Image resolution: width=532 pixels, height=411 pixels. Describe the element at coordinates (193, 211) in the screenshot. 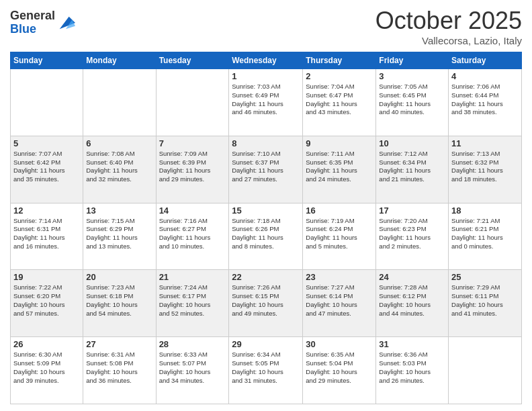

I see `day-number: 14` at that location.